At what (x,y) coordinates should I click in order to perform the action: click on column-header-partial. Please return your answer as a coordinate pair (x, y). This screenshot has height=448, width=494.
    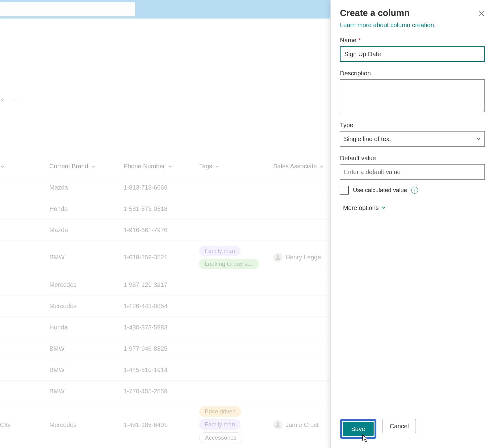
    Looking at the image, I should click on (25, 166).